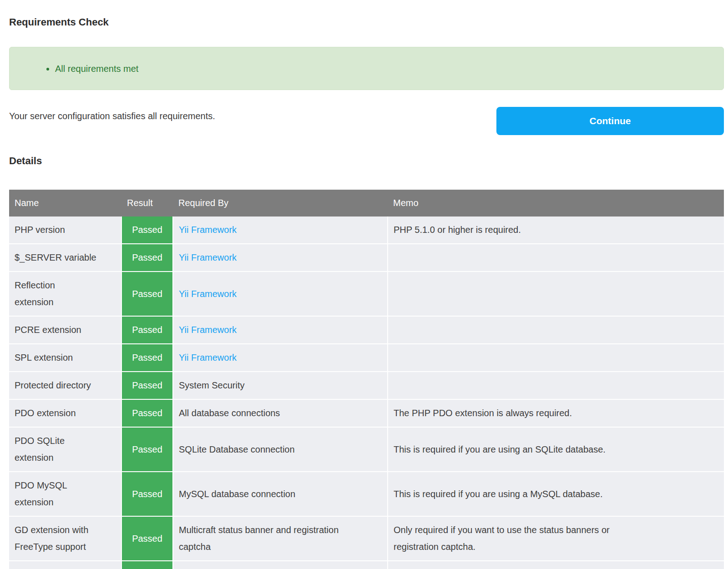 The height and width of the screenshot is (569, 728). I want to click on requirement-name, so click(66, 565).